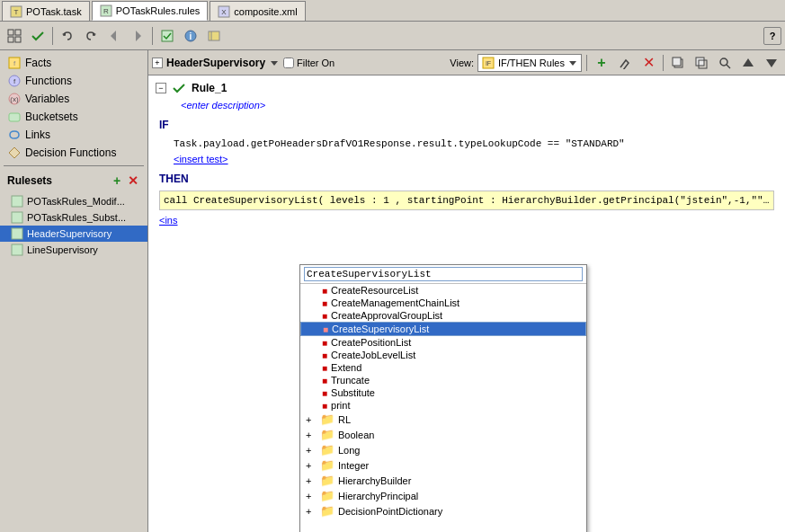  I want to click on rule-description: <enter description>, so click(223, 105).